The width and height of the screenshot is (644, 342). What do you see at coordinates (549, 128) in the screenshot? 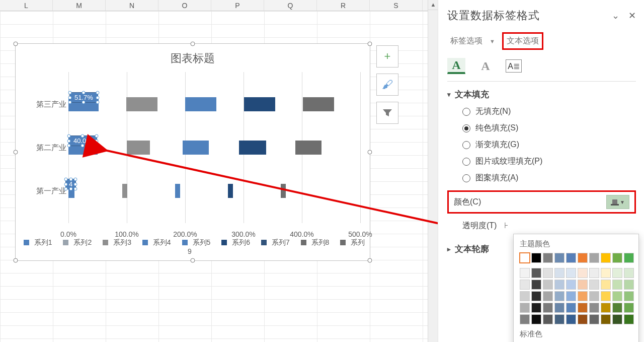
I see `radio-solid-fill: 纯色填充(S)` at bounding box center [549, 128].